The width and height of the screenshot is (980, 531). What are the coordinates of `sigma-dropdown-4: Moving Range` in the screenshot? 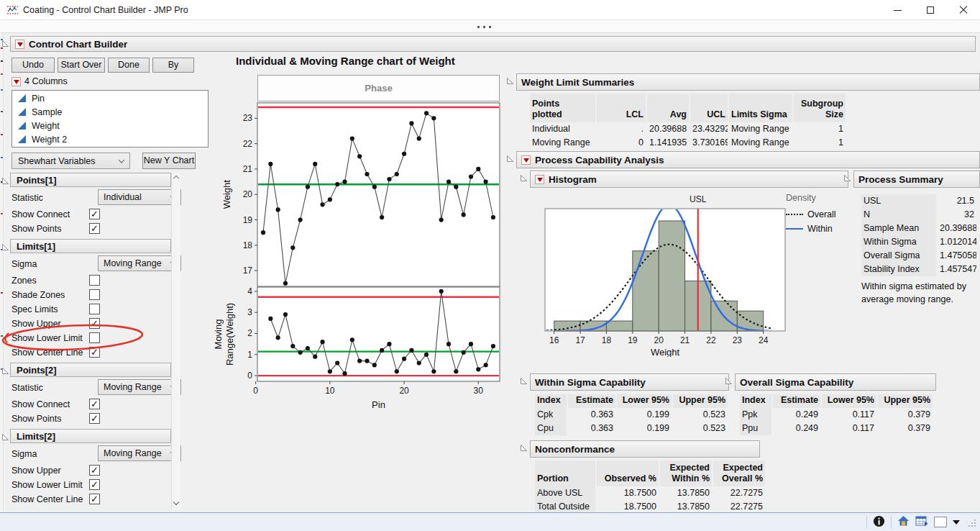 It's located at (139, 453).